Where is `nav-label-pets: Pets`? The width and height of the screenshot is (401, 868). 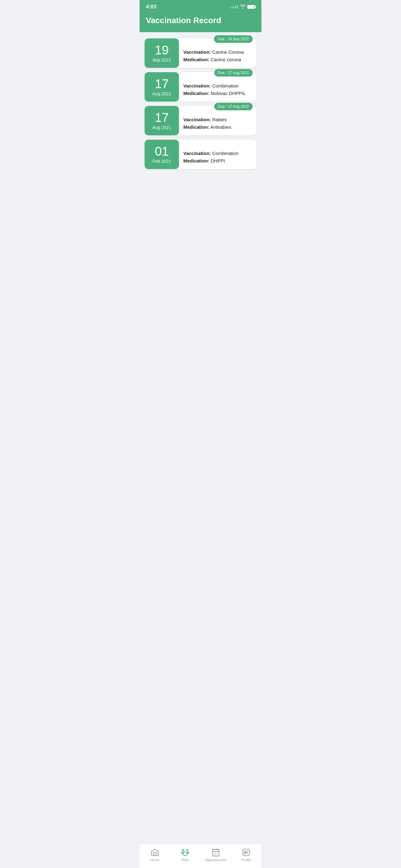
nav-label-pets: Pets is located at coordinates (185, 860).